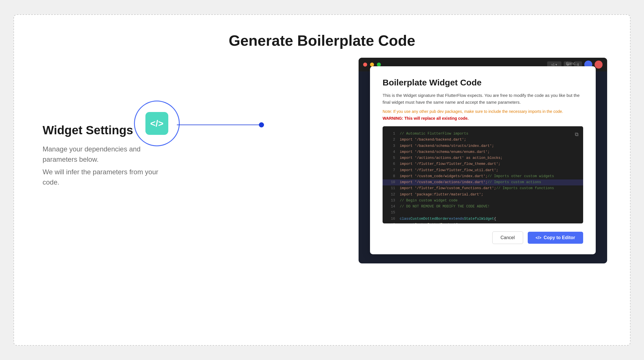  Describe the element at coordinates (483, 219) in the screenshot. I see `code-line-15: 16class CustomDottedBorder extends State…` at that location.